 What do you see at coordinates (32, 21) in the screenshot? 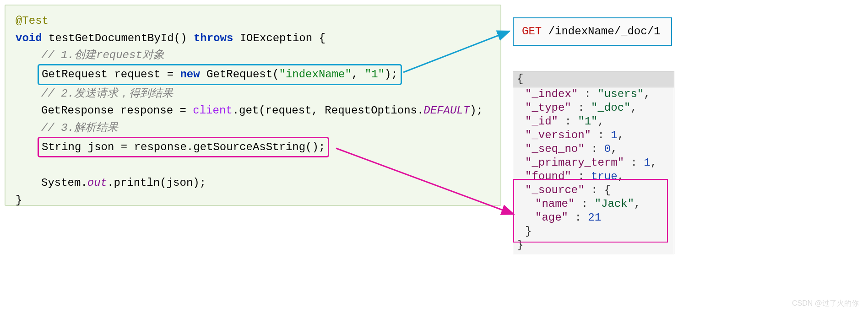
I see `annotation: @Test` at bounding box center [32, 21].